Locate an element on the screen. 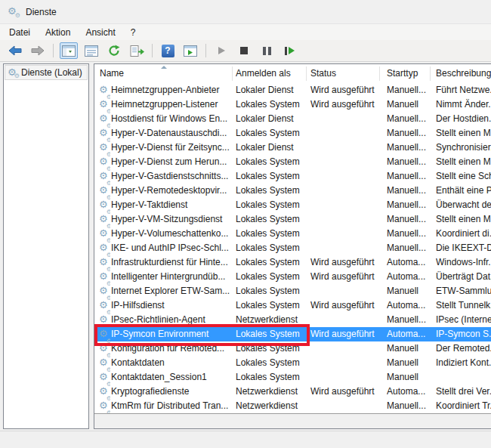 Image resolution: width=491 pixels, height=448 pixels. column-header-beschreibung: Beschreibung is located at coordinates (464, 74).